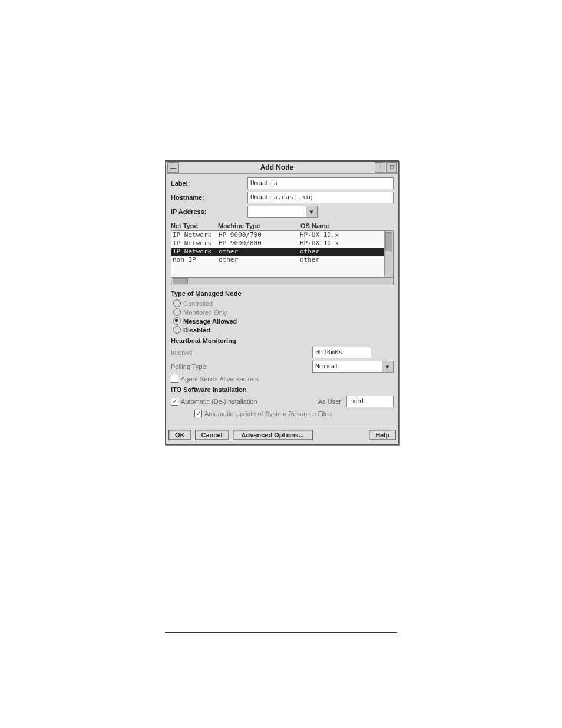 This screenshot has width=562, height=728. Describe the element at coordinates (348, 367) in the screenshot. I see `polling-type-select: Normal` at that location.